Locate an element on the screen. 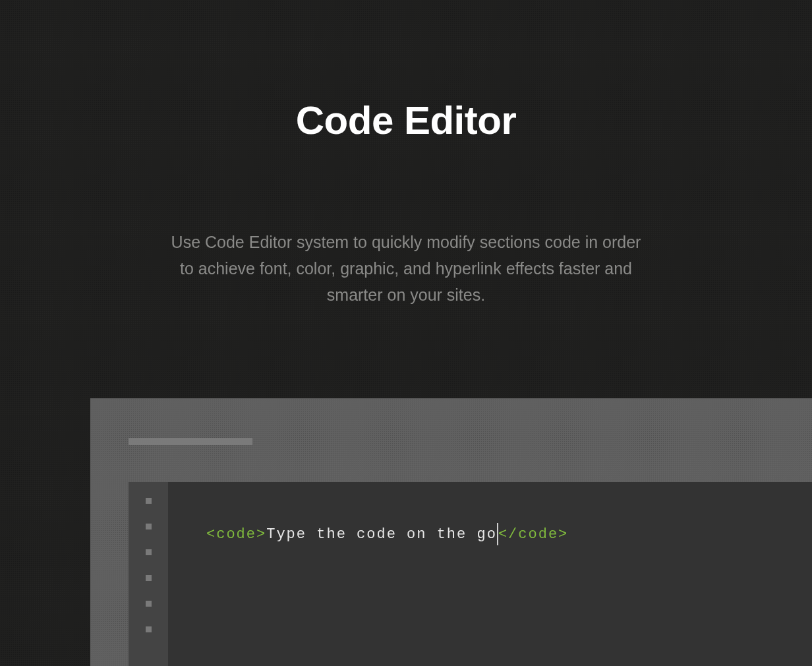 The width and height of the screenshot is (812, 666). editor-tab-bar is located at coordinates (190, 442).